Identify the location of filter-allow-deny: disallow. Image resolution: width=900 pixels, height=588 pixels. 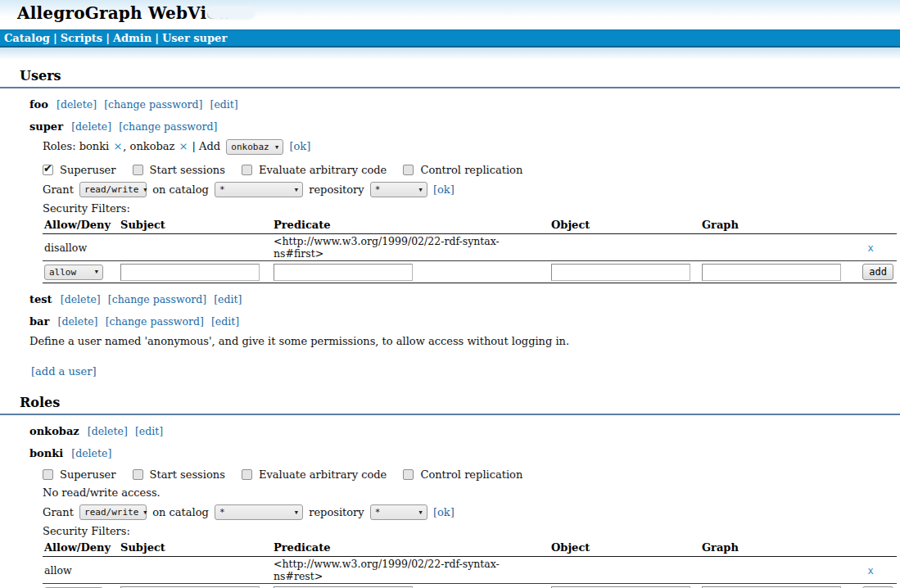
(80, 247).